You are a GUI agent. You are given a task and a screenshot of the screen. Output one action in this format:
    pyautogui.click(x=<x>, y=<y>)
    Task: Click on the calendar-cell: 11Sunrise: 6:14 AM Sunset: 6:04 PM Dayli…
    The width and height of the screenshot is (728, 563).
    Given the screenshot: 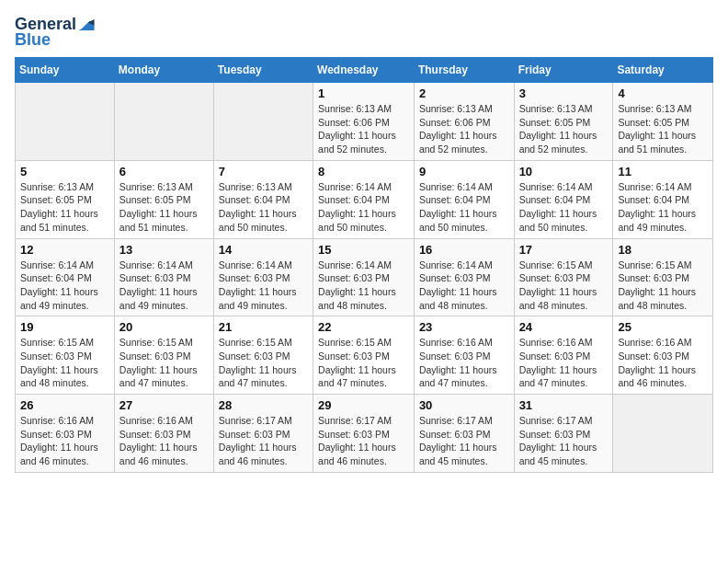 What is the action you would take?
    pyautogui.click(x=664, y=199)
    